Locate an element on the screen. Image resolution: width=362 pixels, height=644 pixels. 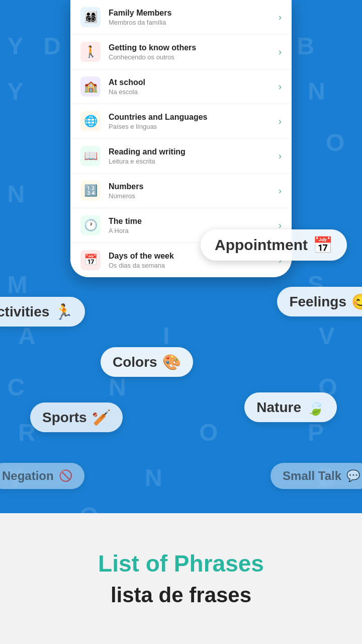
list-item-at-school: 🏫 At school Na escola › is located at coordinates (181, 87).